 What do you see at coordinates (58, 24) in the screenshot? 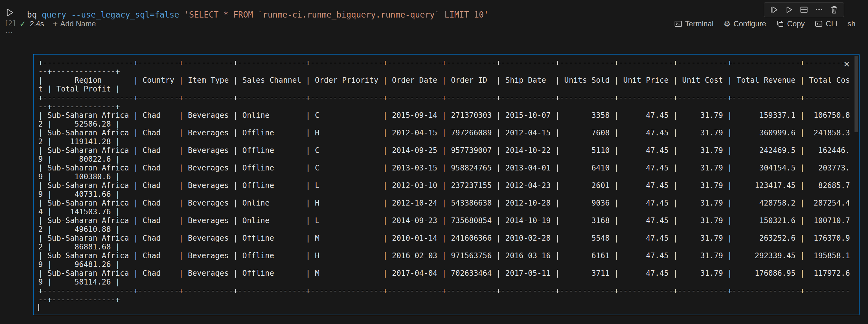
I see `cell-status-left: ✓ 2.4s + Add Name` at bounding box center [58, 24].